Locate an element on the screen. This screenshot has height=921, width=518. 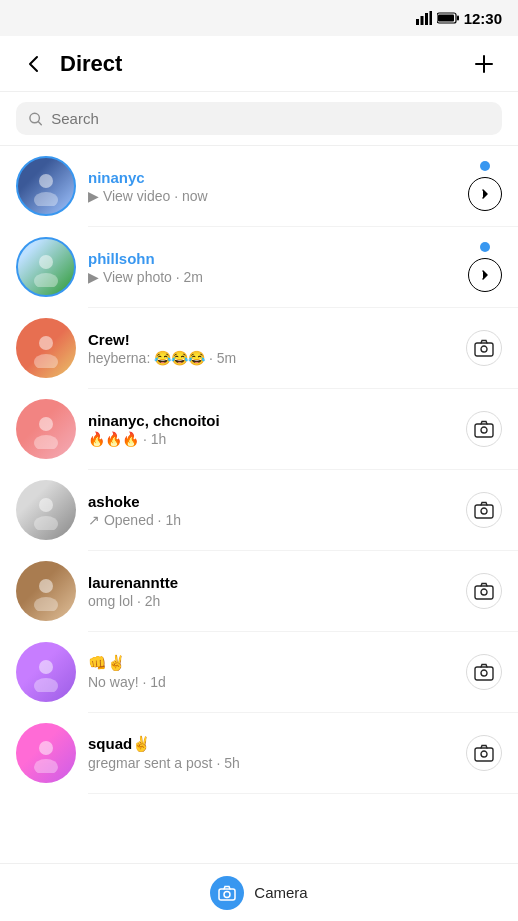
message-name: ninanyc, chcnoitoi is located at coordinates (271, 420).